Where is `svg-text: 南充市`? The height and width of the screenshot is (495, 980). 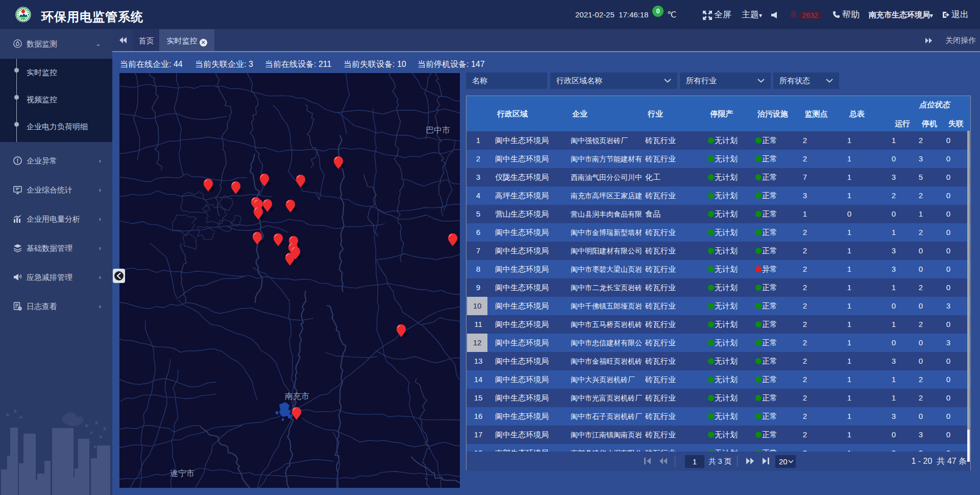 svg-text: 南充市 is located at coordinates (297, 396).